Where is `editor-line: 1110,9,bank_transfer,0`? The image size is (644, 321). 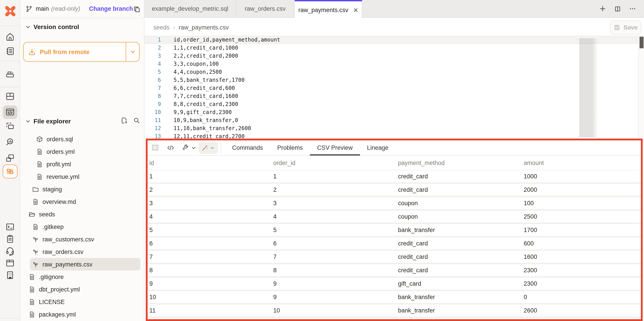
editor-line: 1110,9,bank_transfer,0 is located at coordinates (394, 120).